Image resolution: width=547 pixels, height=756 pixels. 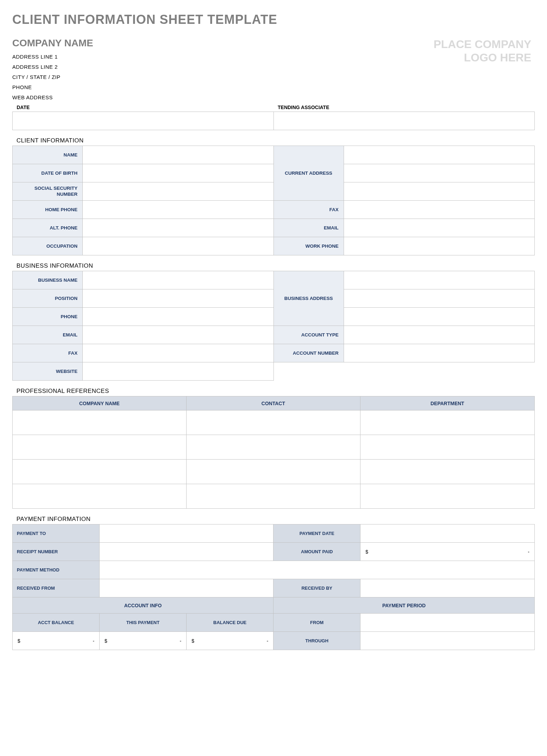 What do you see at coordinates (439, 246) in the screenshot?
I see `work-phone-input` at bounding box center [439, 246].